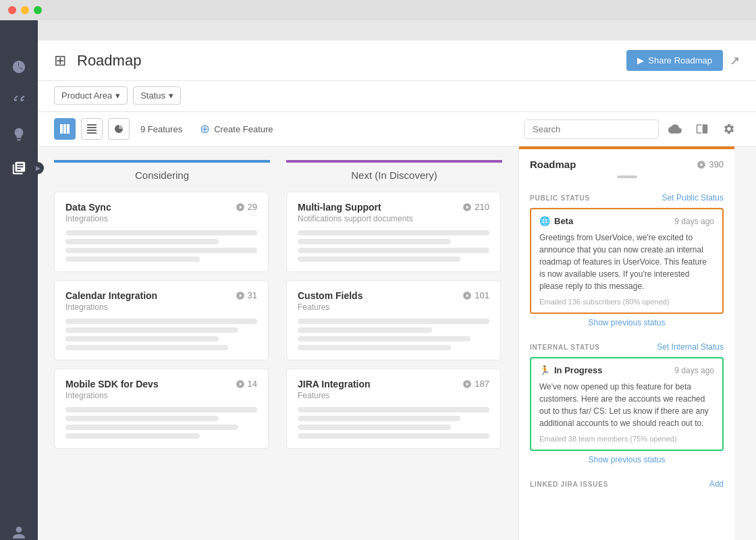 The width and height of the screenshot is (756, 540). What do you see at coordinates (92, 129) in the screenshot?
I see `list-view-button` at bounding box center [92, 129].